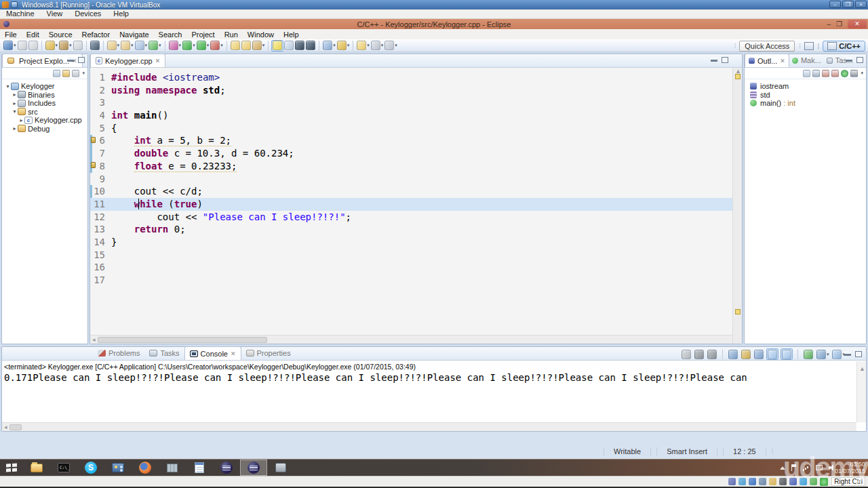  I want to click on code-line-13: 13 return 0;, so click(411, 229).